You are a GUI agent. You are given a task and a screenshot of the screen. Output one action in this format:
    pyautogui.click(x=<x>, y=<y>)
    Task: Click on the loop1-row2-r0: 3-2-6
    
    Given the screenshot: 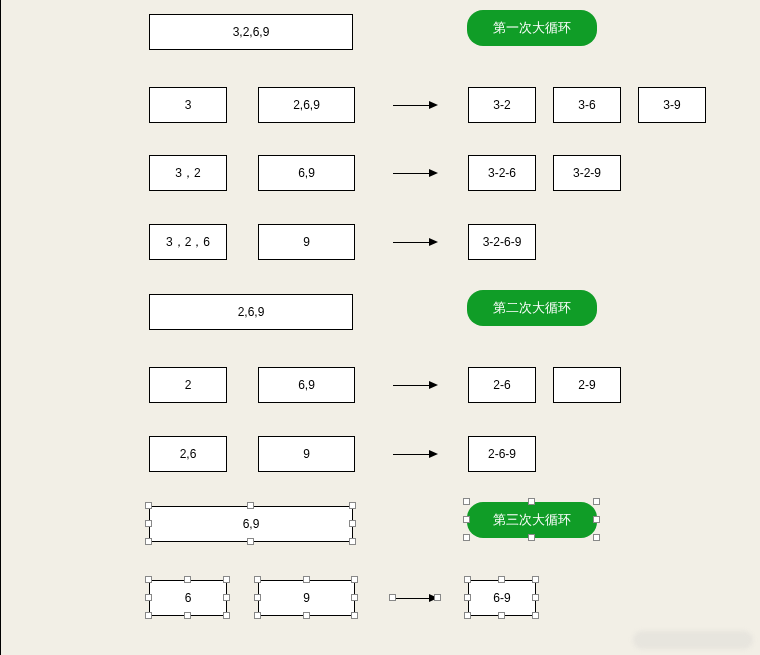 What is the action you would take?
    pyautogui.click(x=502, y=173)
    